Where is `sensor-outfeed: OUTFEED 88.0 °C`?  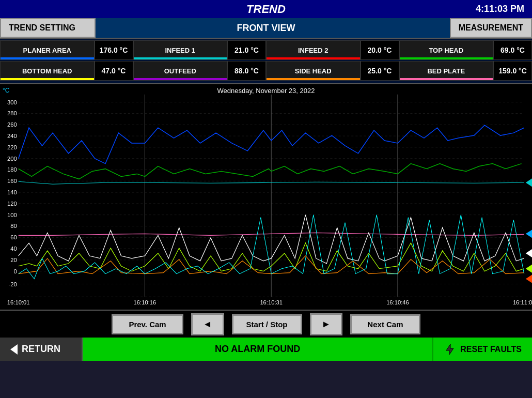
sensor-outfeed: OUTFEED 88.0 °C is located at coordinates (200, 71).